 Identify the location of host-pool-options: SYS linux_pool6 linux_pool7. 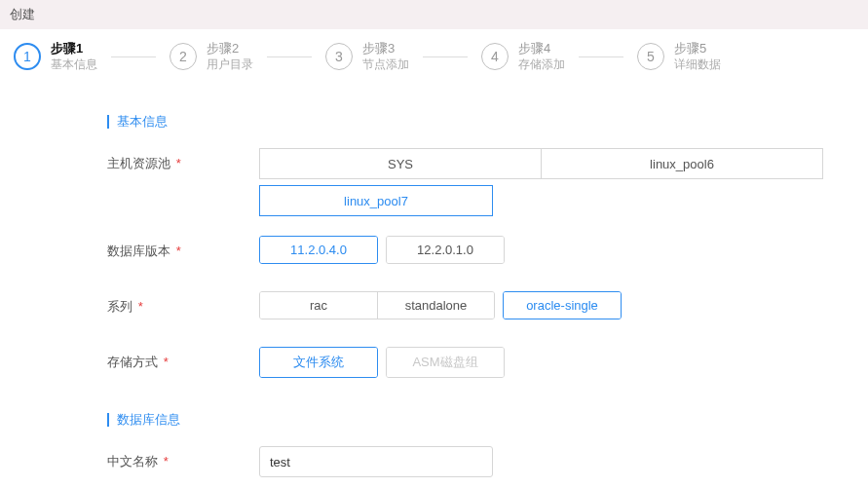
(551, 182).